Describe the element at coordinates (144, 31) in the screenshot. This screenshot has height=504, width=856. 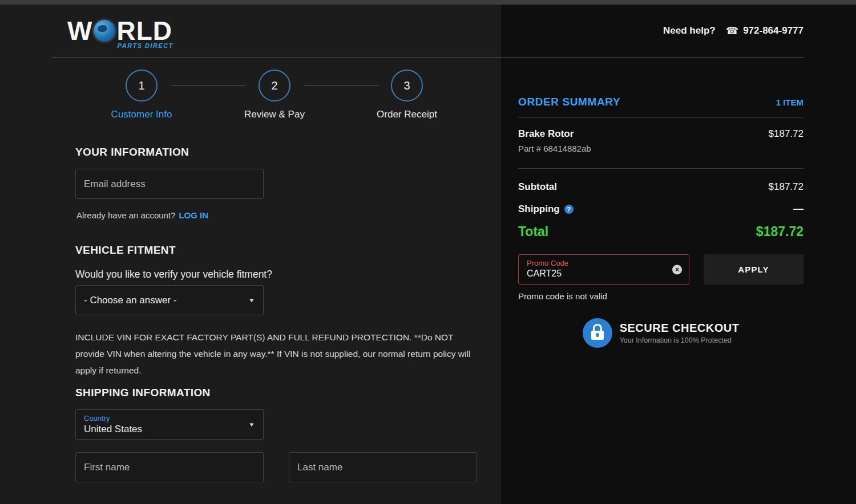
I see `logo-text-suffix: RLD` at that location.